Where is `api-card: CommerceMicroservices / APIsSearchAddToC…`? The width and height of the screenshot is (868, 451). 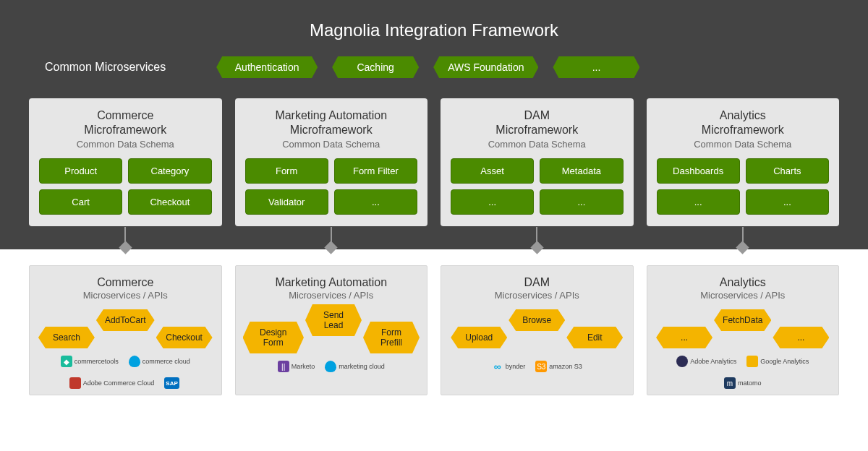
api-card: CommerceMicroservices / APIsSearchAddToC… is located at coordinates (126, 330).